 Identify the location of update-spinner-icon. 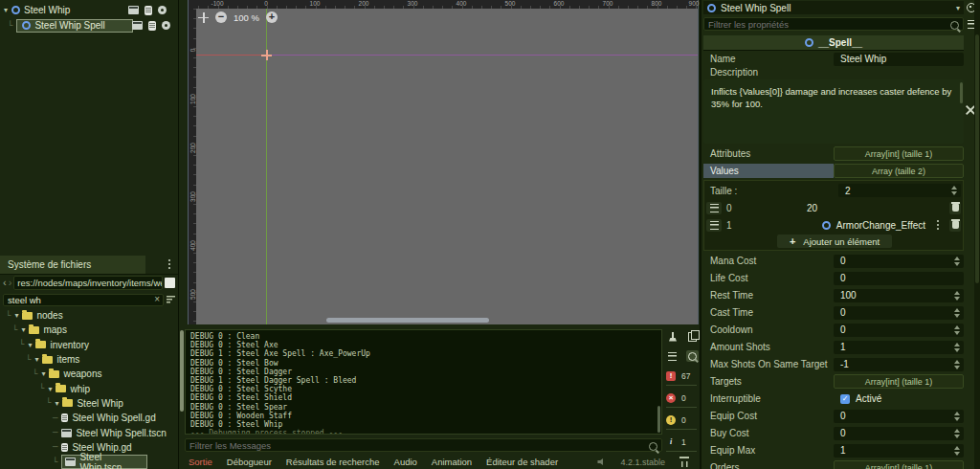
(684, 461).